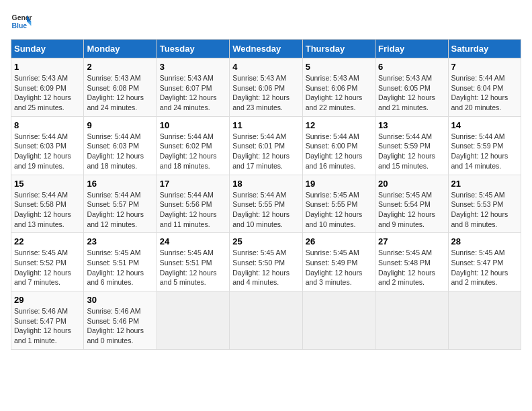 The width and height of the screenshot is (532, 411). What do you see at coordinates (116, 326) in the screenshot?
I see `day-info: Sunrise: 5:46 AMSunset: 5:46 PMDaylight:…` at bounding box center [116, 326].